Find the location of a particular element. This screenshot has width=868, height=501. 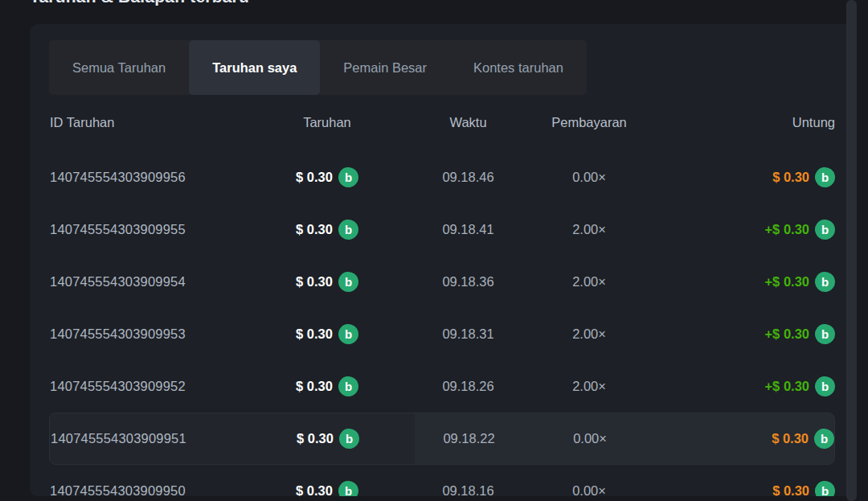

bet-id-cell: 140745554303909953 is located at coordinates (150, 335).